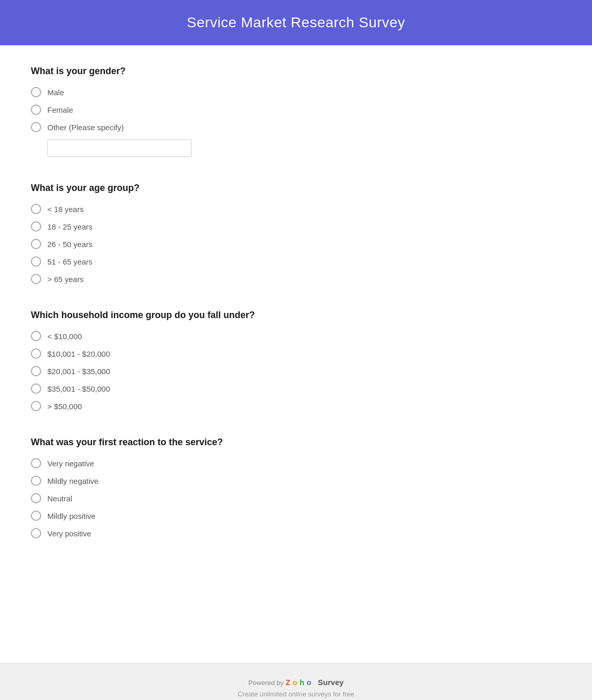 The image size is (592, 700). I want to click on reaction-label-mildly-positive: Mildly positive, so click(71, 516).